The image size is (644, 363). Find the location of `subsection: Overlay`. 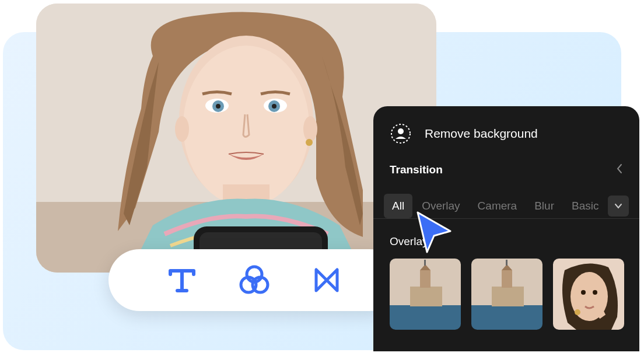

subsection: Overlay is located at coordinates (506, 274).